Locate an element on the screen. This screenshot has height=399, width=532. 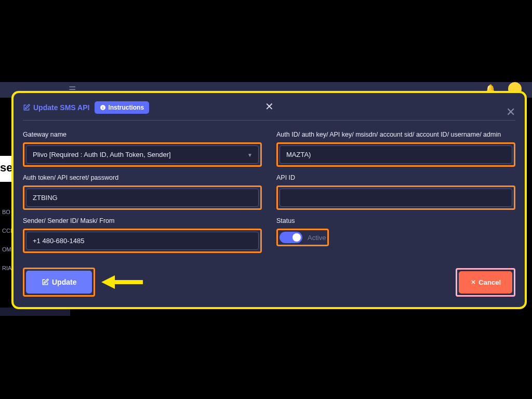
instructions-button: i Instructions is located at coordinates (122, 108).